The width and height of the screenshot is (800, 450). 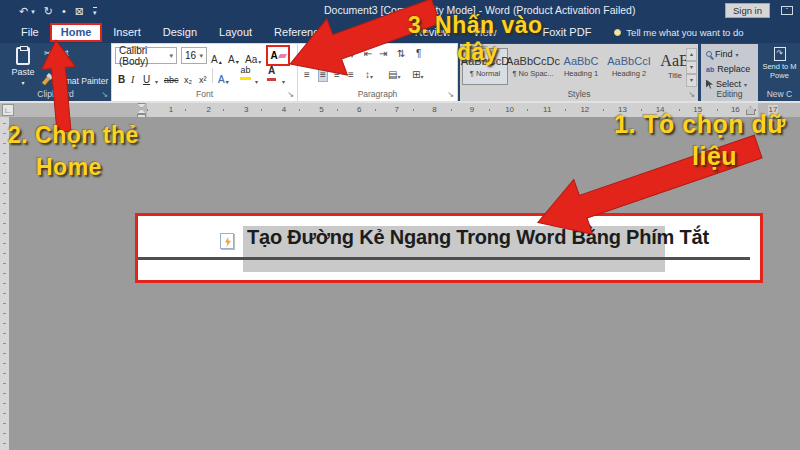 I want to click on font-group: Calibri (Body) ▾ 16 ▾ A ▴ A ▾ Aa ▾ A, so click(x=204, y=72).